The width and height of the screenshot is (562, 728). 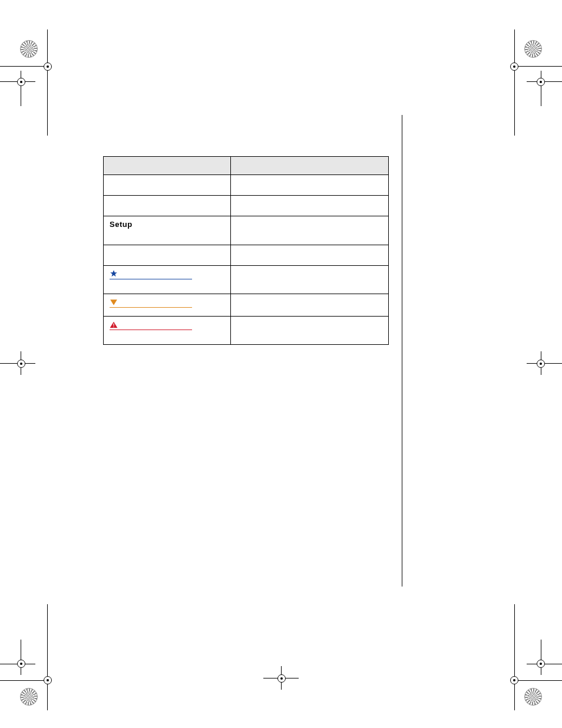 I want to click on setup-label: Setup, so click(x=121, y=224).